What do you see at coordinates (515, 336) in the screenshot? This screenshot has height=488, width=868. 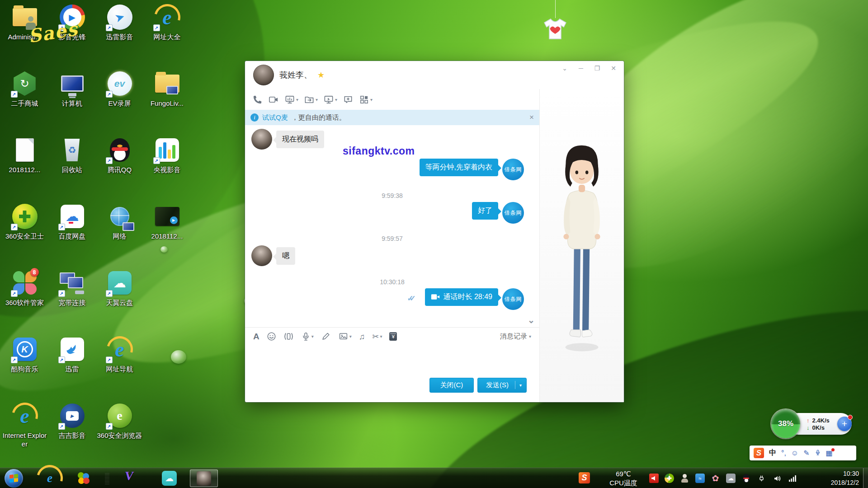 I see `message-history-button: 消息记录 ▾` at bounding box center [515, 336].